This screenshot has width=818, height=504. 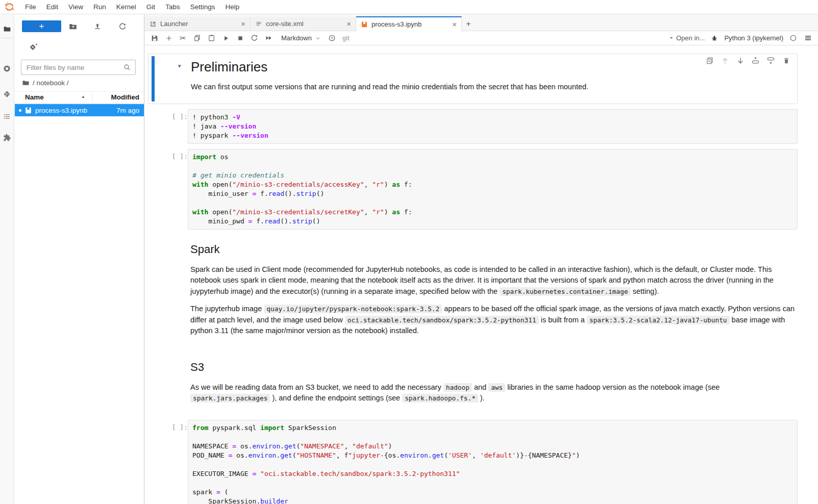 I want to click on tab-label: core-site.xml, so click(x=304, y=23).